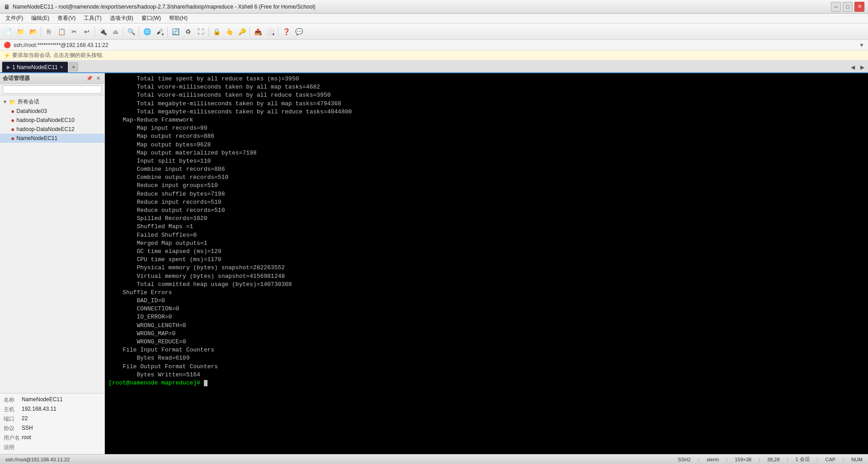 The width and height of the screenshot is (868, 464). I want to click on status-sep-2: |, so click(727, 459).